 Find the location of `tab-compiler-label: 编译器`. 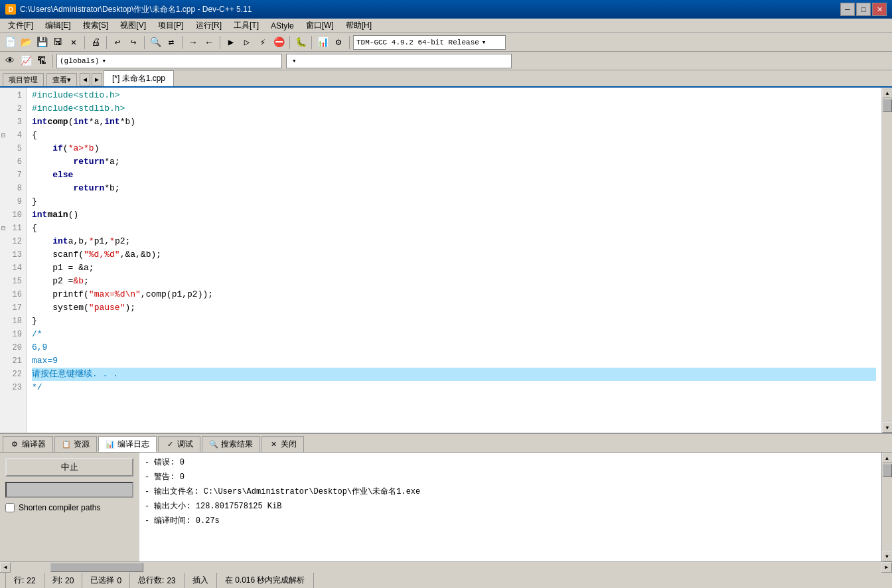

tab-compiler-label: 编译器 is located at coordinates (34, 445).